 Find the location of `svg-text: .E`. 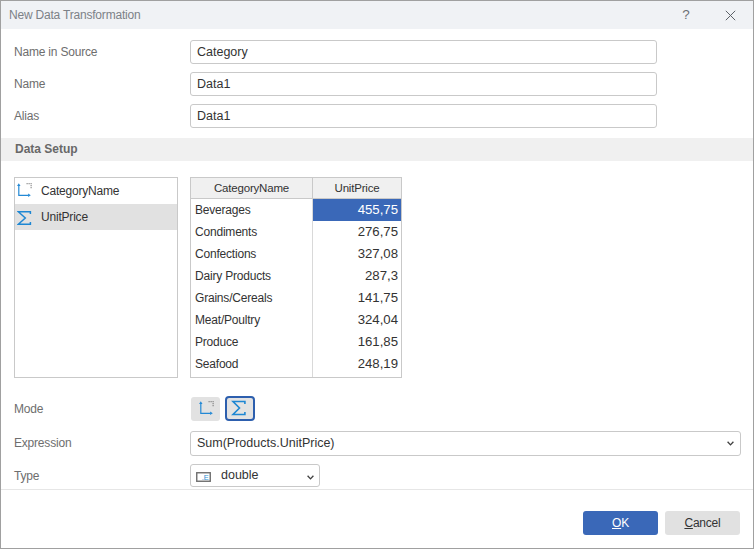

svg-text: .E is located at coordinates (206, 478).